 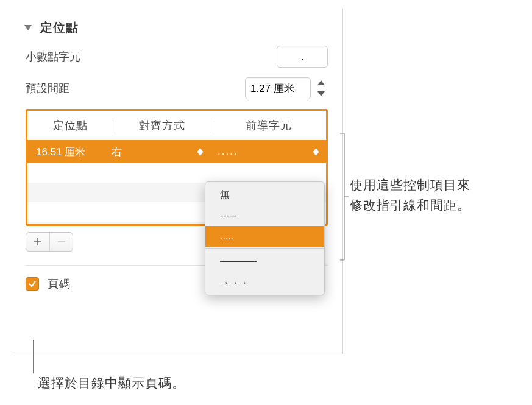 I want to click on decimal-char-row: 小數點字元, so click(x=177, y=57).